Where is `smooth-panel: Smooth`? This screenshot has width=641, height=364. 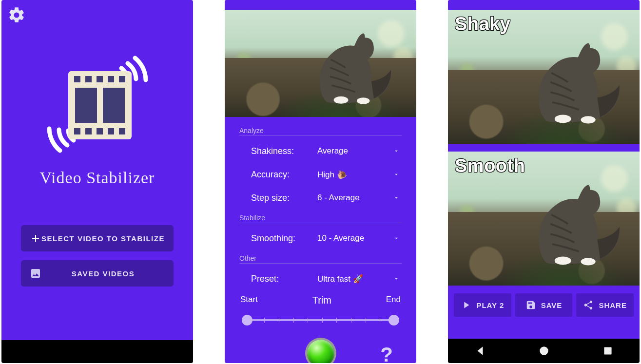 smooth-panel: Smooth is located at coordinates (544, 218).